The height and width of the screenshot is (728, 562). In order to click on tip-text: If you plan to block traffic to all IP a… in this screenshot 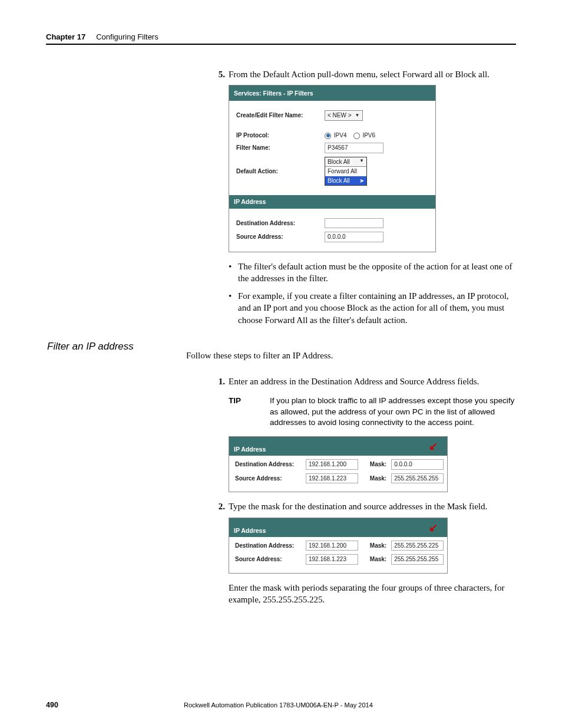, I will do `click(393, 411)`.